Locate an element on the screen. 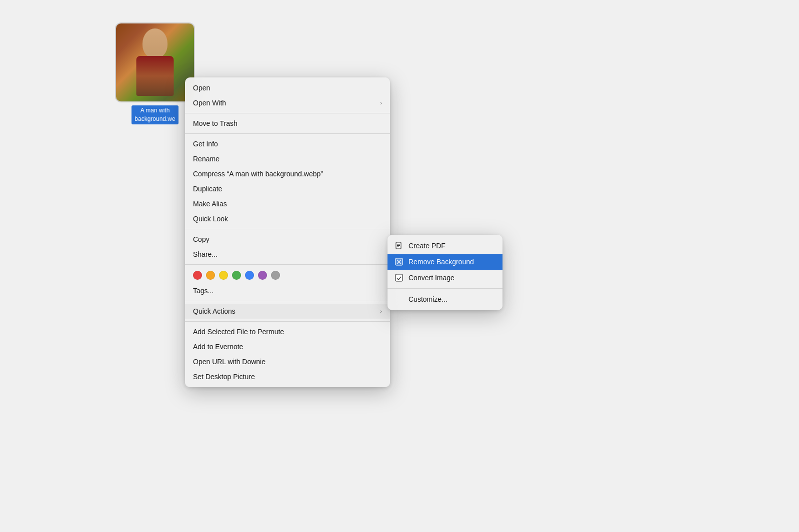 The width and height of the screenshot is (799, 532). menu-item-open-with: Open With › is located at coordinates (288, 103).